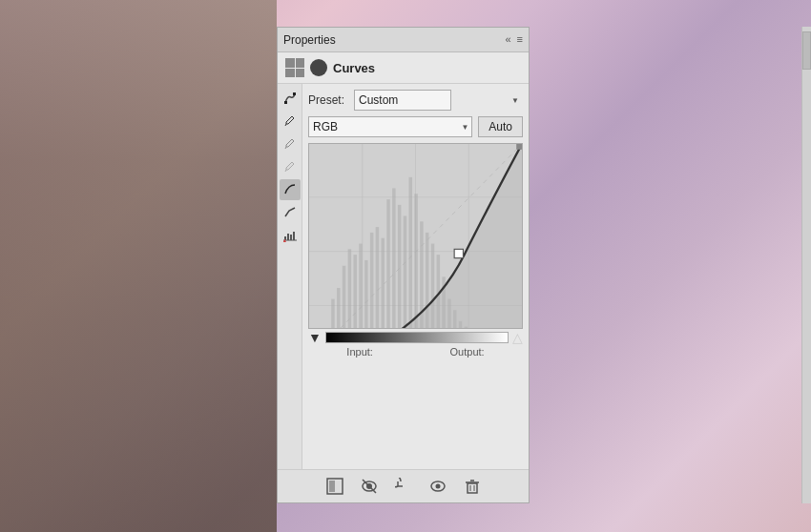 The width and height of the screenshot is (811, 532). What do you see at coordinates (290, 121) in the screenshot?
I see `eyedropper-black-tool` at bounding box center [290, 121].